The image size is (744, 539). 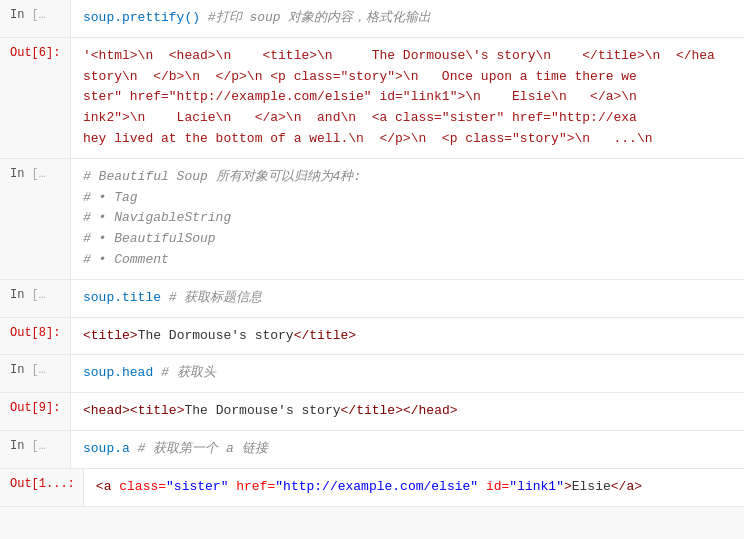 I want to click on code-token: soup.a, so click(x=106, y=448).